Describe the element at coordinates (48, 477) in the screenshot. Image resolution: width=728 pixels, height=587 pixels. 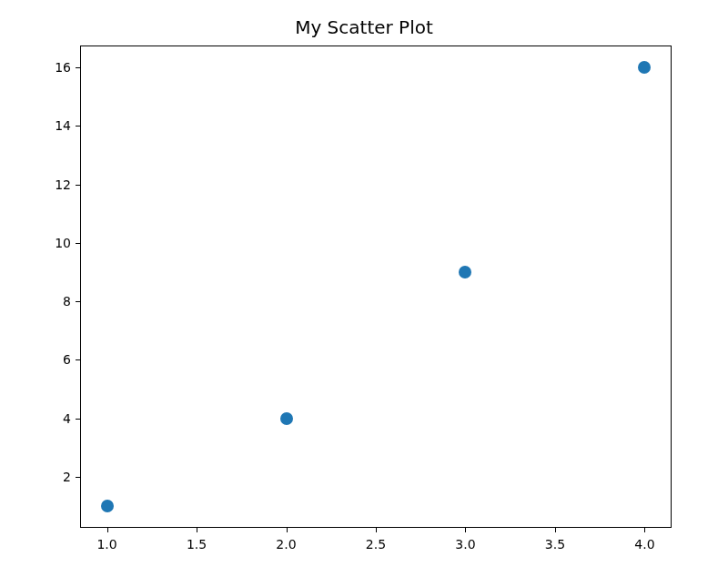
I see `y-tick-label: 2` at that location.